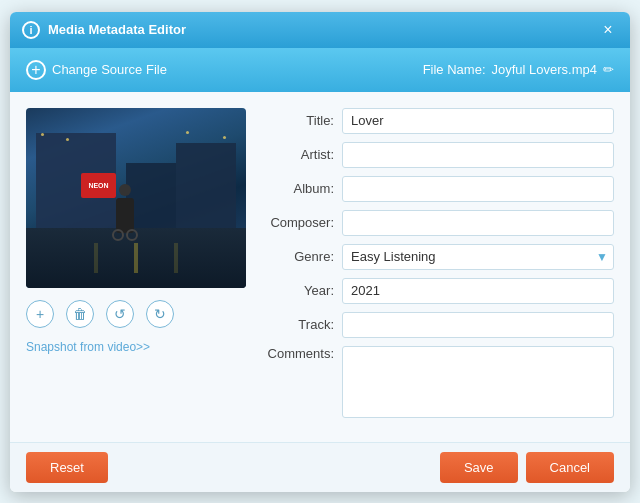  I want to click on cover-art-image: NEON, so click(136, 198).